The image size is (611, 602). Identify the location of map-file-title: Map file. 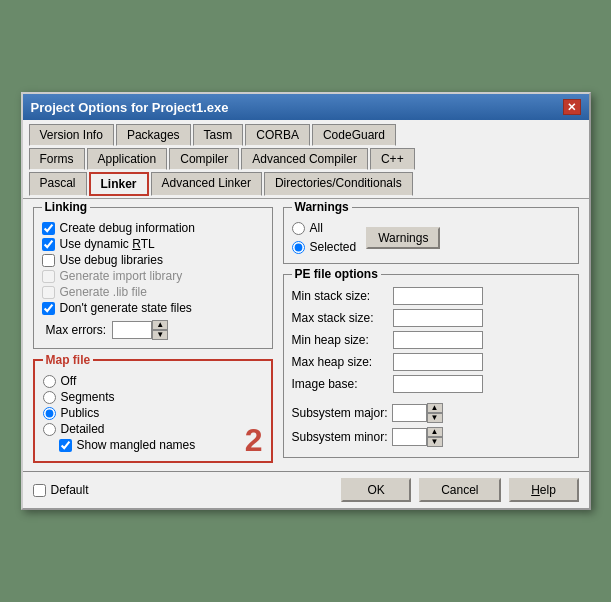
(68, 360).